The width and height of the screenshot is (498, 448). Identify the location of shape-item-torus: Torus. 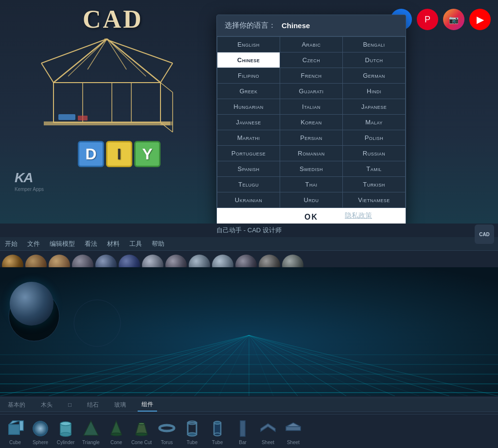
(167, 431).